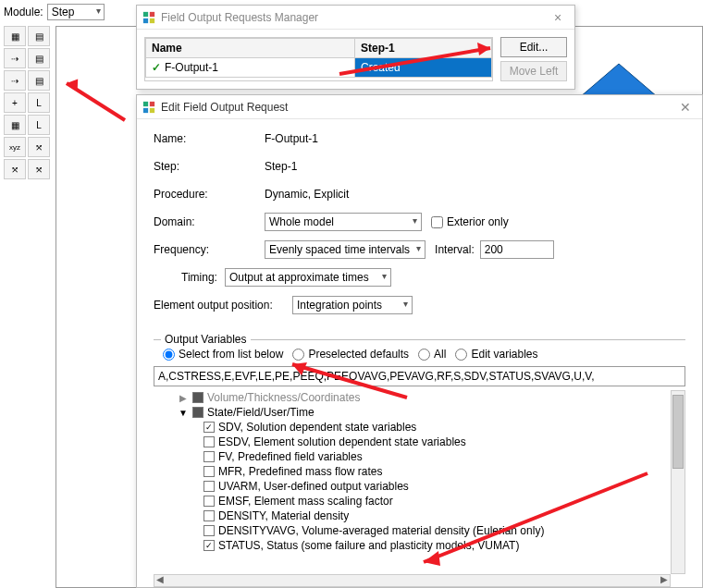 This screenshot has width=703, height=588. I want to click on timing-label: Timing:, so click(200, 277).